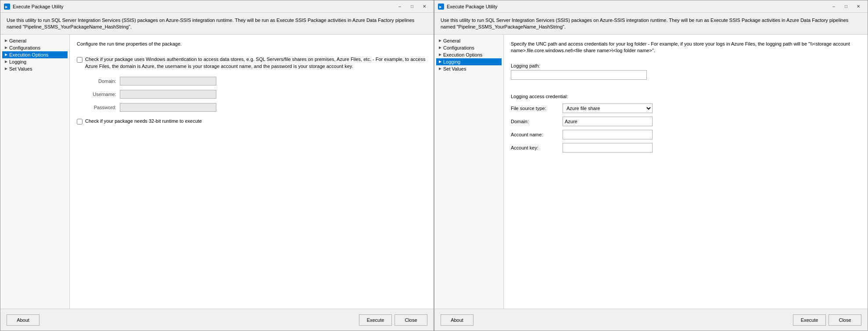 This screenshot has width=868, height=331. What do you see at coordinates (412, 7) in the screenshot?
I see `maximize-button-1: □` at bounding box center [412, 7].